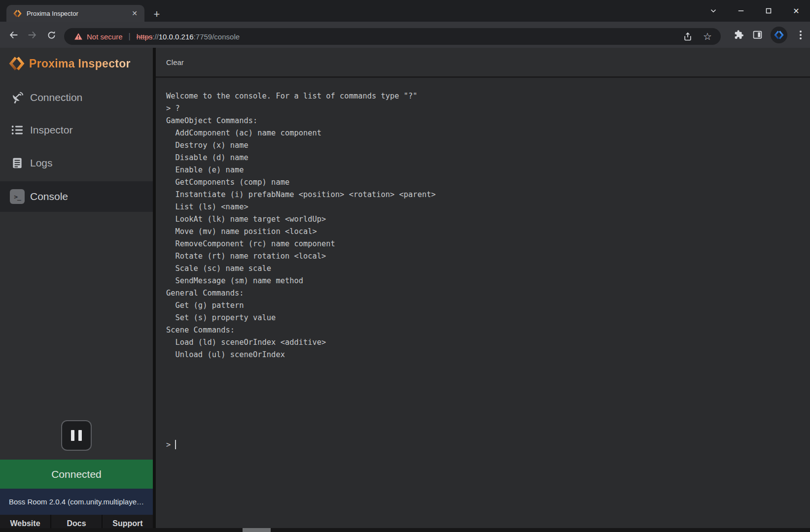  What do you see at coordinates (76, 197) in the screenshot?
I see `sidebar-item-console: >_ Console` at bounding box center [76, 197].